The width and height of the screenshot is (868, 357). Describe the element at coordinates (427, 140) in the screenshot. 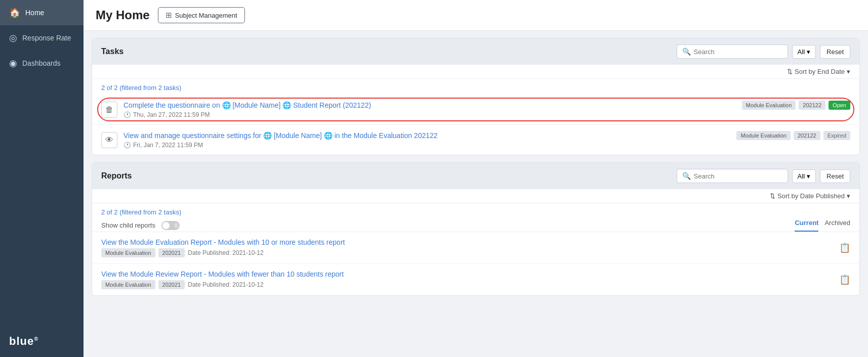

I see `task-content: View and manage questionnaire settings f…` at that location.